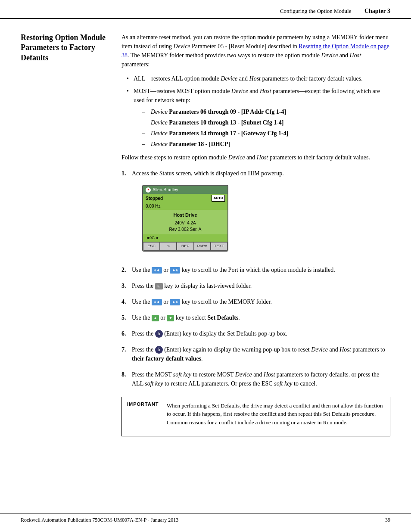  Describe the element at coordinates (185, 246) in the screenshot. I see `him-softkey-ref: REF` at that location.